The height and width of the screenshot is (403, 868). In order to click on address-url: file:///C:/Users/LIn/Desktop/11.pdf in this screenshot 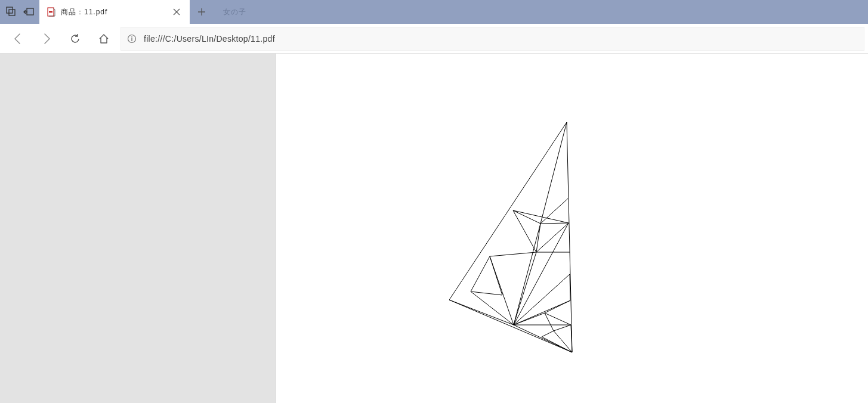, I will do `click(209, 39)`.